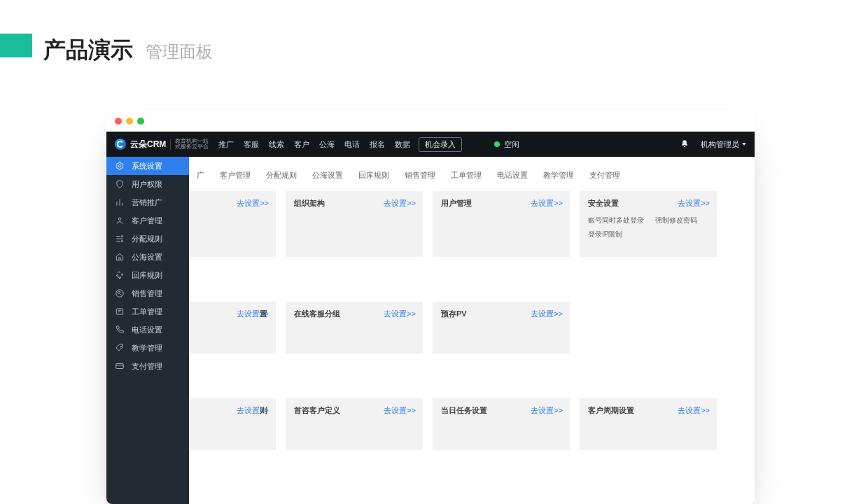 The width and height of the screenshot is (847, 504). What do you see at coordinates (148, 239) in the screenshot?
I see `sidebar-item-flow: 分配规则` at bounding box center [148, 239].